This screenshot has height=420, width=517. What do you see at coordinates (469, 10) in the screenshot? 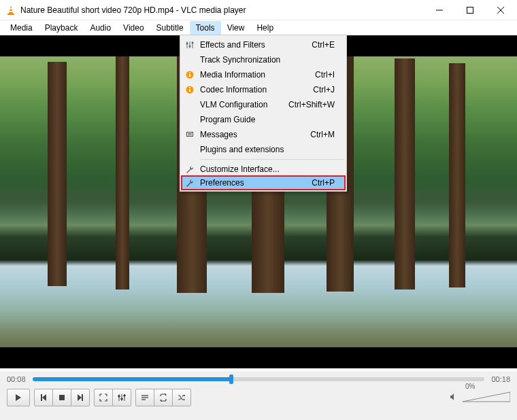
I see `maximize-button` at bounding box center [469, 10].